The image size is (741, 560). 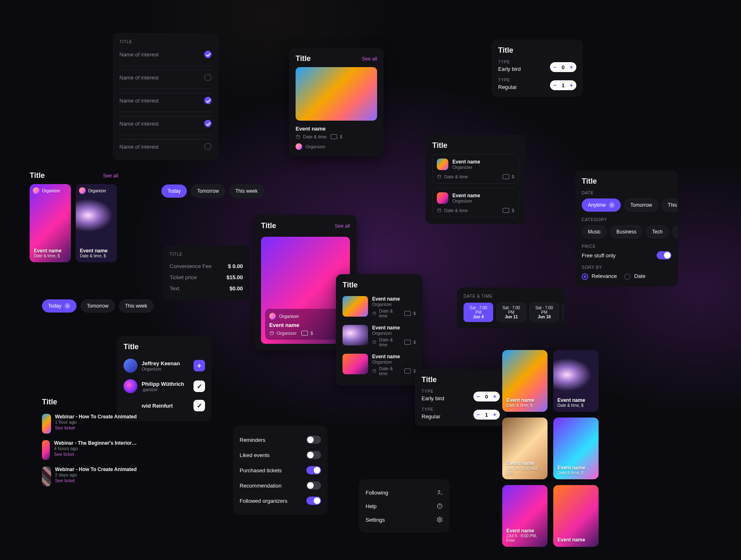 I want to click on menu-help: Help, so click(x=404, y=506).